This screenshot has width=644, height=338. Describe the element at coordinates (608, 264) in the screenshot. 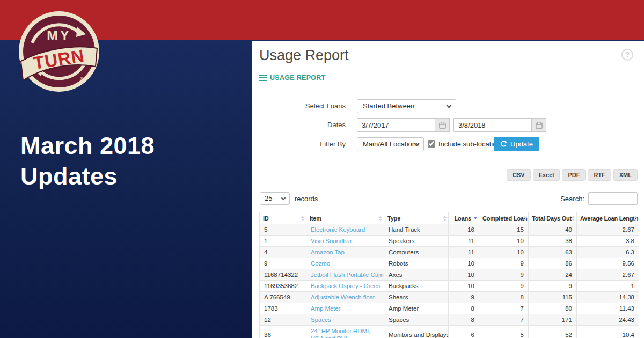

I see `cell-avg: 9.56` at that location.